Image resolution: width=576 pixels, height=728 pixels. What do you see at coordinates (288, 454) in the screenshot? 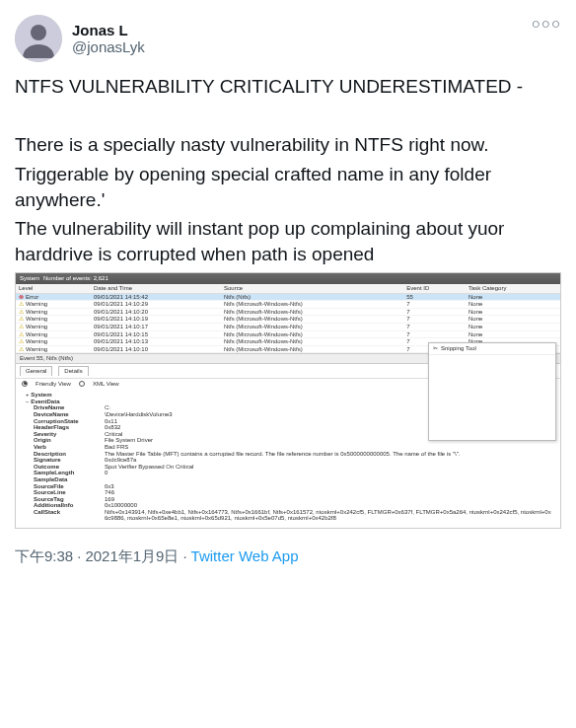
I see `detail-field: DescriptionThe Master File Table (MFT) c…` at bounding box center [288, 454].